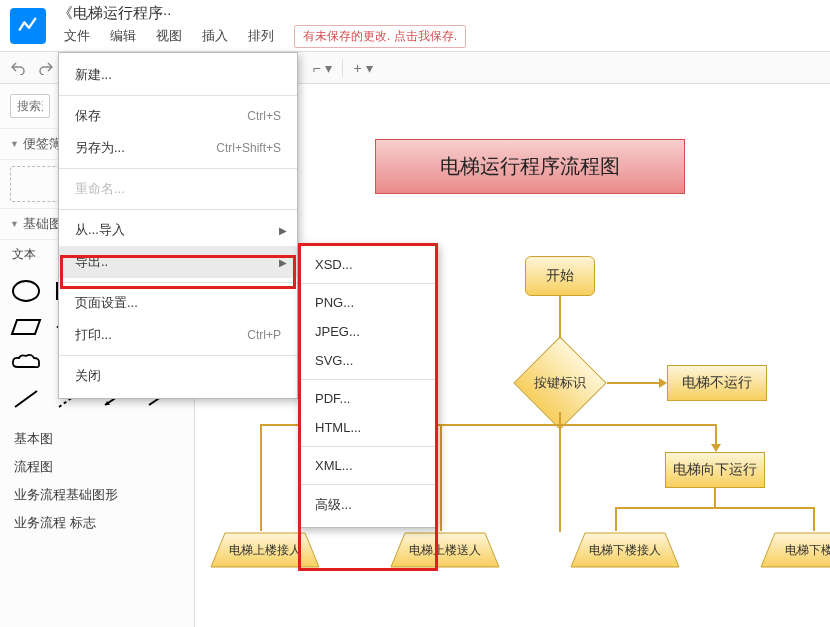  I want to click on category-list: 基本图 流程图 业务流程基础图形 业务流程 标志, so click(97, 481).